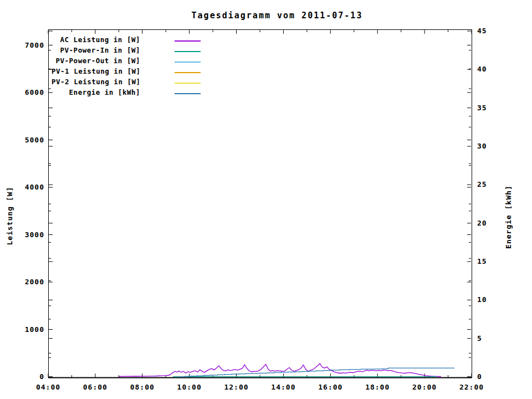 This screenshot has height=399, width=532. What do you see at coordinates (96, 71) in the screenshot?
I see `legend-label: PV-1 Leistung in [W]` at bounding box center [96, 71].